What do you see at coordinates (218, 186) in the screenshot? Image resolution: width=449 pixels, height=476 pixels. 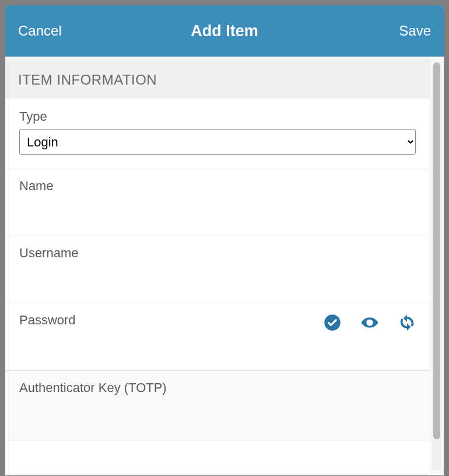 I see `field-name-label: Name` at bounding box center [218, 186].